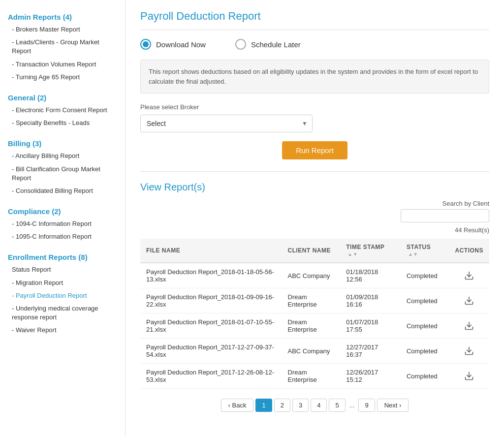 Image resolution: width=504 pixels, height=436 pixels. I want to click on sidebar-item-4-2: - Payroll Deduction Report, so click(63, 296).